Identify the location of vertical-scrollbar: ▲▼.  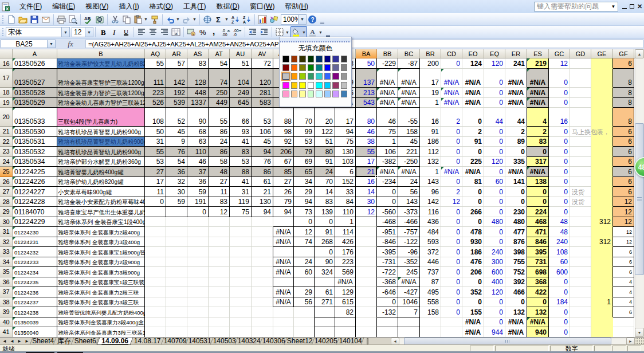
(639, 193).